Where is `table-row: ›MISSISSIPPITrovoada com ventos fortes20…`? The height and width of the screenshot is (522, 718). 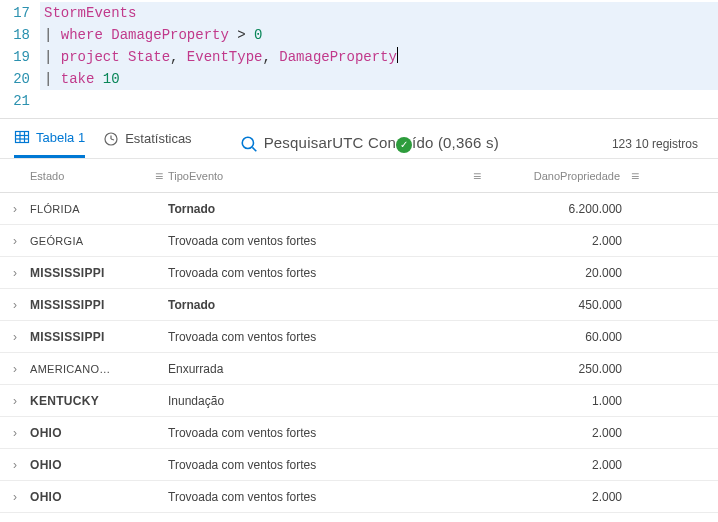
table-row: ›MISSISSIPPITrovoada com ventos fortes20… is located at coordinates (359, 273).